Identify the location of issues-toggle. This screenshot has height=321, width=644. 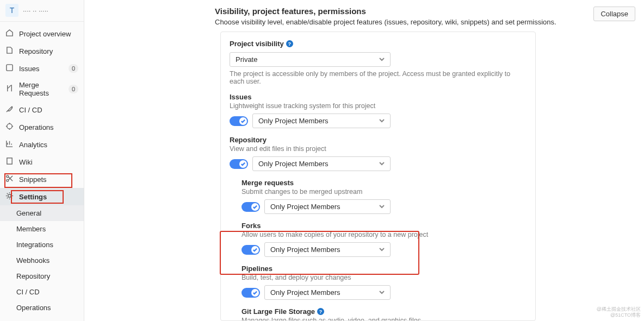
(239, 121).